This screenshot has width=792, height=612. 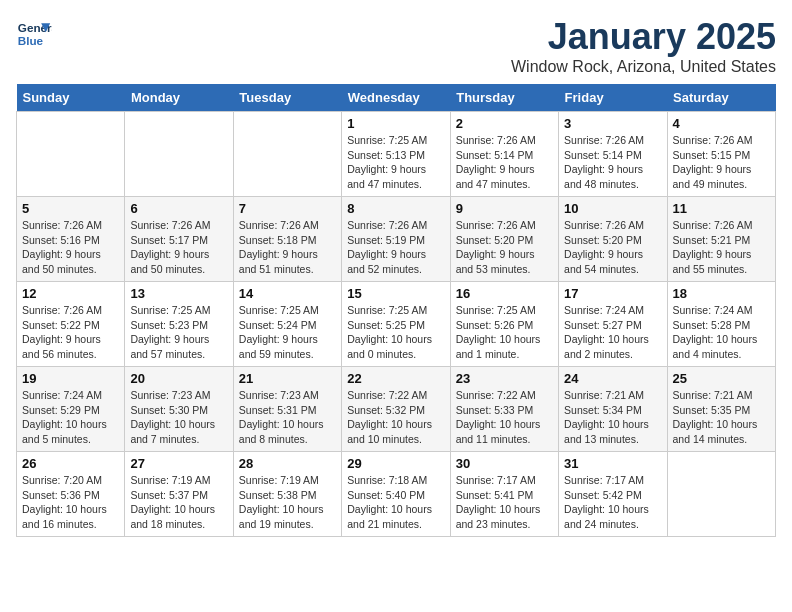 What do you see at coordinates (70, 332) in the screenshot?
I see `cell-details: Sunrise: 7:26 AMSunset: 5:22 PMDaylight:…` at bounding box center [70, 332].